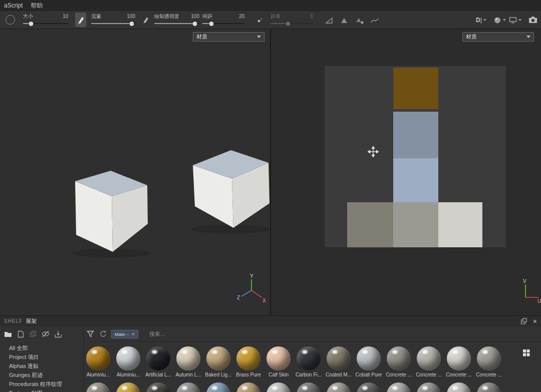 Image resolution: width=541 pixels, height=392 pixels. Describe the element at coordinates (41, 375) in the screenshot. I see `shelf-category-item: Grunges 脏迹` at that location.